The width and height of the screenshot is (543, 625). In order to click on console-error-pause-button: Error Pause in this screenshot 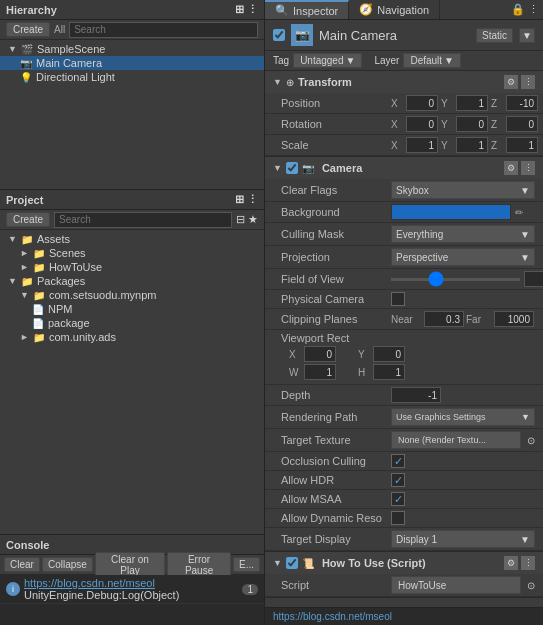, I will do `click(199, 565)`.